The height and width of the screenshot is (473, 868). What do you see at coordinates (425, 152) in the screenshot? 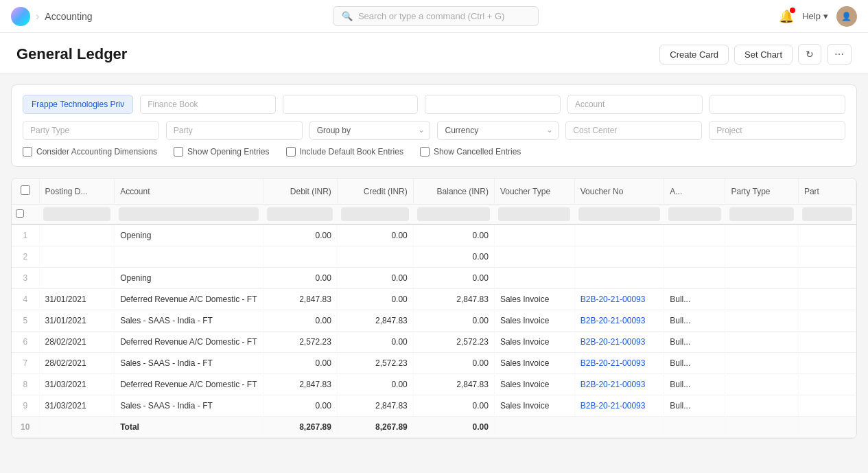
I see `show-cancelled-entries-input` at bounding box center [425, 152].